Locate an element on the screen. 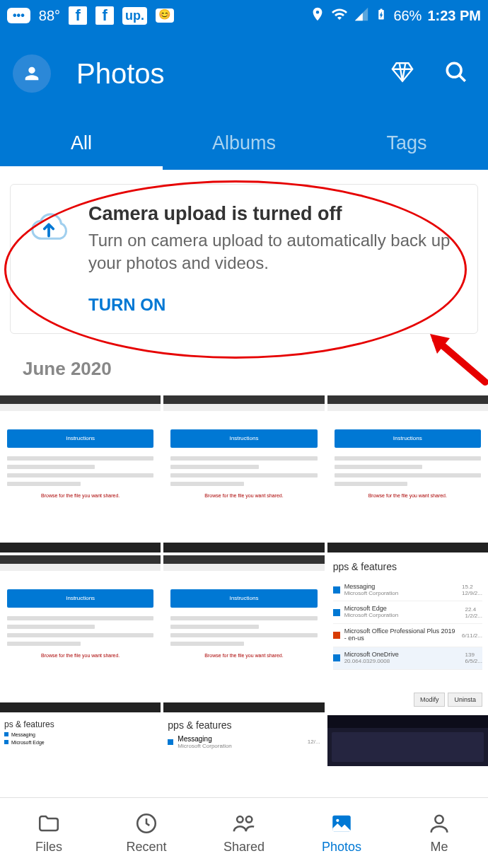 This screenshot has width=488, height=868. nav-label: Photos is located at coordinates (342, 847).